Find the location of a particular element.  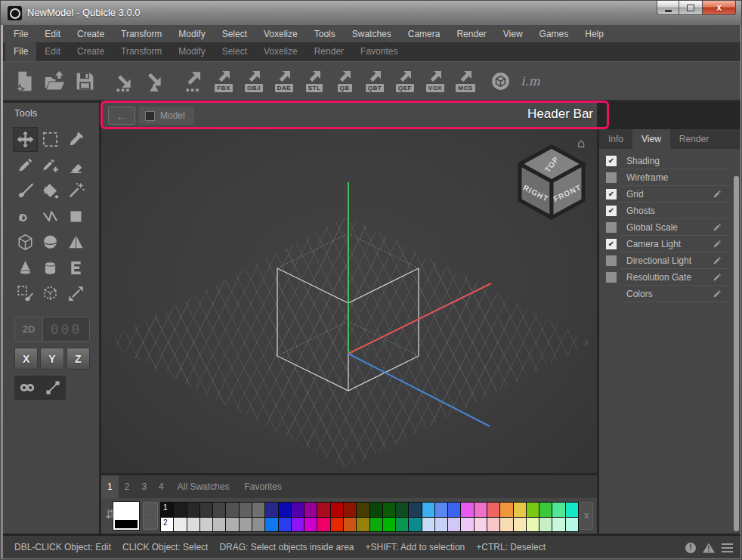

toolbar-export-vox-button: VOX is located at coordinates (435, 81).